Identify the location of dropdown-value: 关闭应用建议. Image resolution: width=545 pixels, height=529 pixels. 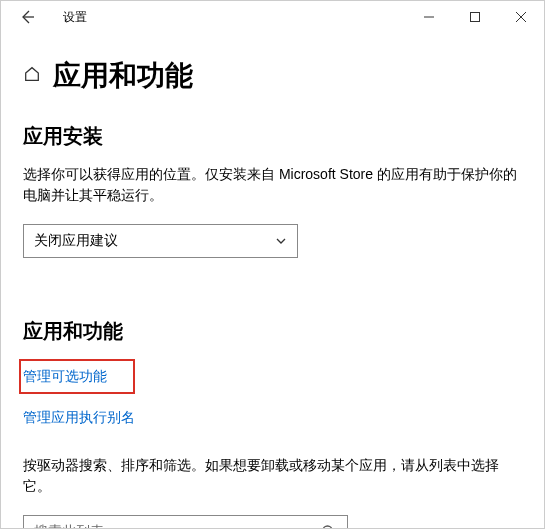
(76, 241).